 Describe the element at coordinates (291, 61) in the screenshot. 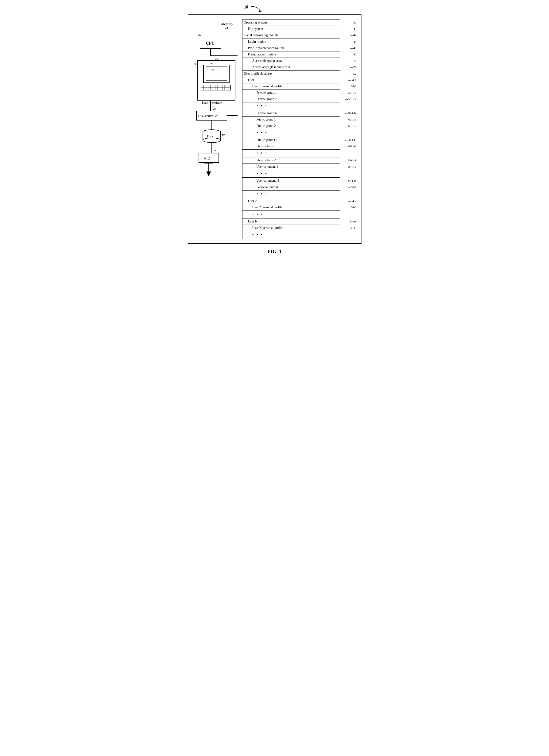

I see `table-row: Accessible group array—70` at that location.